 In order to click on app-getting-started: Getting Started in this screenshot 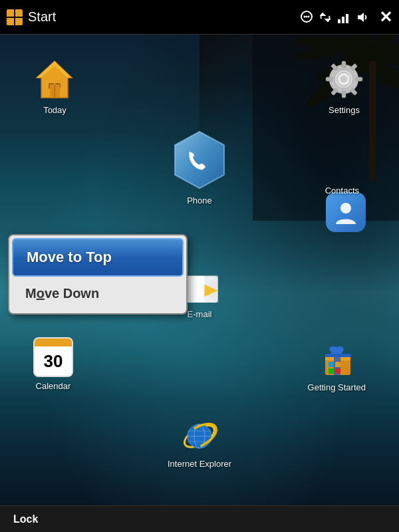, I will do `click(336, 364)`.